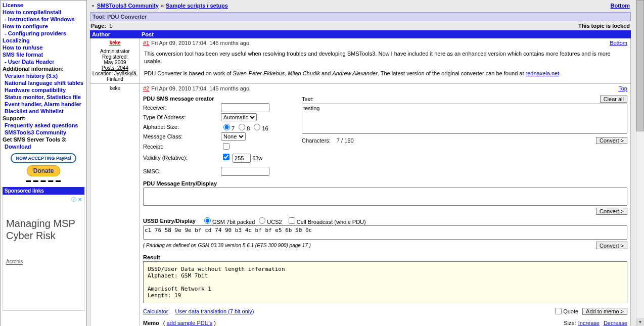  What do you see at coordinates (43, 62) in the screenshot?
I see `nav-udh: - User Data Header` at bounding box center [43, 62].